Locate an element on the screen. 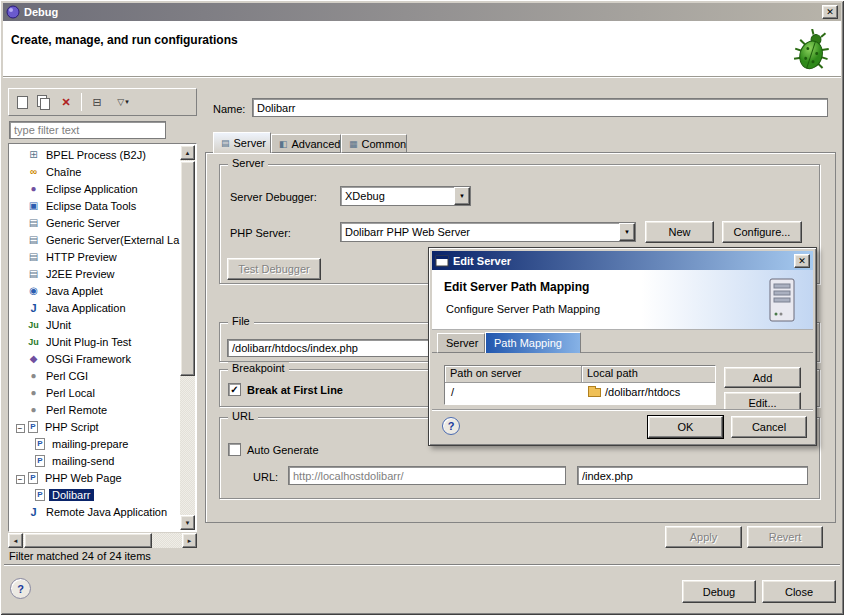 The width and height of the screenshot is (844, 615). table-cell-server-path: / is located at coordinates (514, 392).